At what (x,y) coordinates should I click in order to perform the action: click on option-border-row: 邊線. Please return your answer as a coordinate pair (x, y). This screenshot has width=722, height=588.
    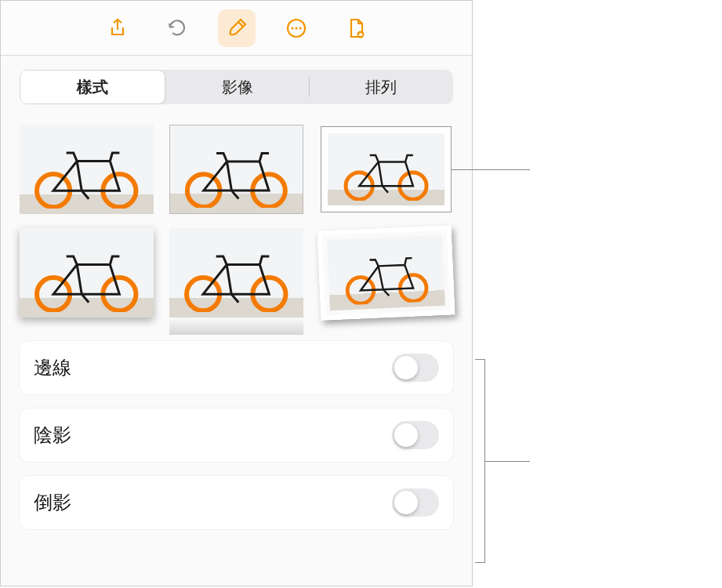
    Looking at the image, I should click on (237, 368).